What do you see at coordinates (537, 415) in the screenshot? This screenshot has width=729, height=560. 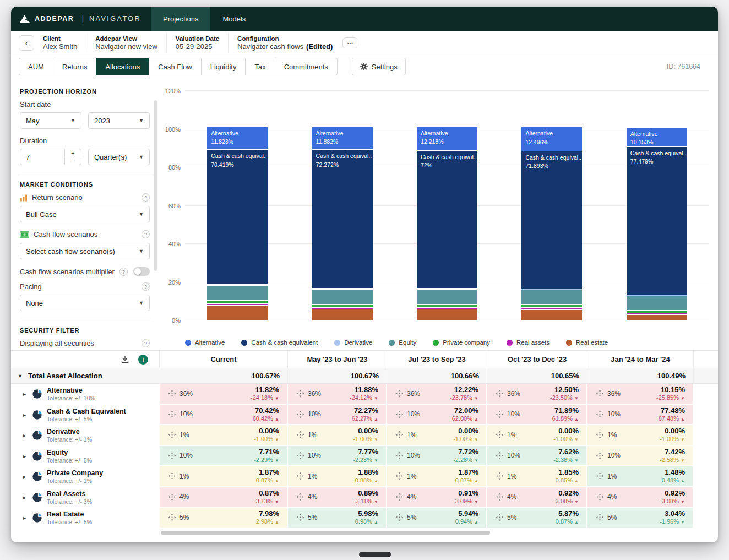 I see `allocation-cell: 10%71.89%61.89% ▲` at bounding box center [537, 415].